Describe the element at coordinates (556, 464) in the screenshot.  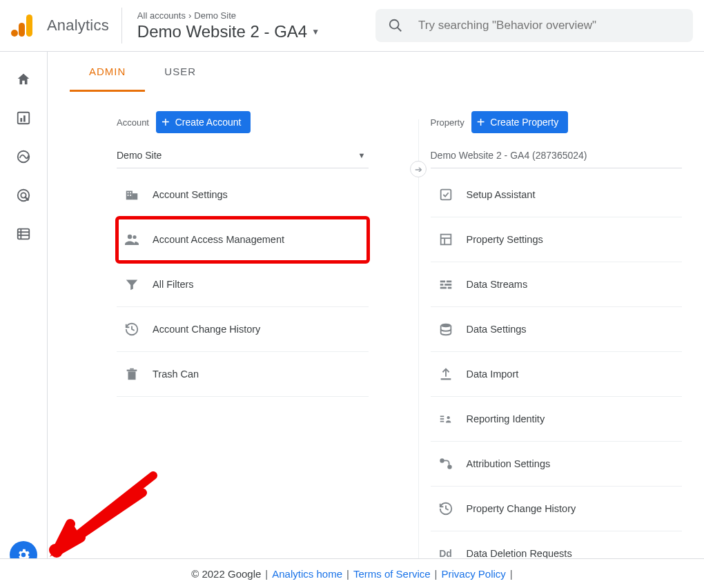
I see `menu-attribution-settings: Attribution Settings` at that location.